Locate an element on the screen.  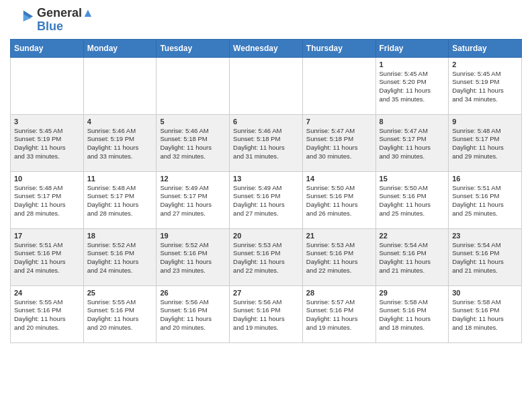
calendar-cell: 22Sunrise: 5:54 AM Sunset: 5:16 PM Dayli… is located at coordinates (412, 257).